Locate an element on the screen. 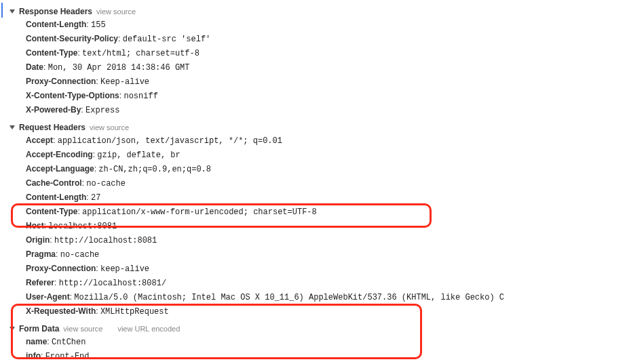 The image size is (627, 364). header-val: application/x-www-form-urlencoded; chars… is located at coordinates (200, 212).